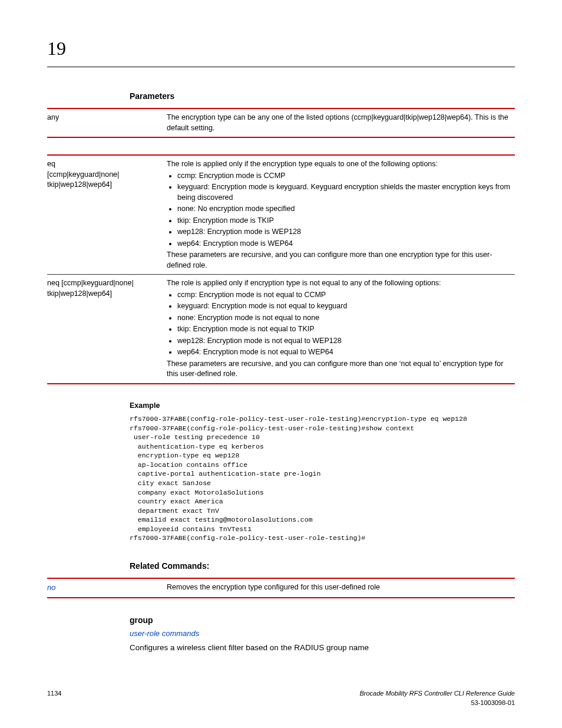 The width and height of the screenshot is (562, 728). Describe the element at coordinates (344, 341) in the screenshot. I see `param-bullet: wep128: Encryption mode is not equal to …` at that location.